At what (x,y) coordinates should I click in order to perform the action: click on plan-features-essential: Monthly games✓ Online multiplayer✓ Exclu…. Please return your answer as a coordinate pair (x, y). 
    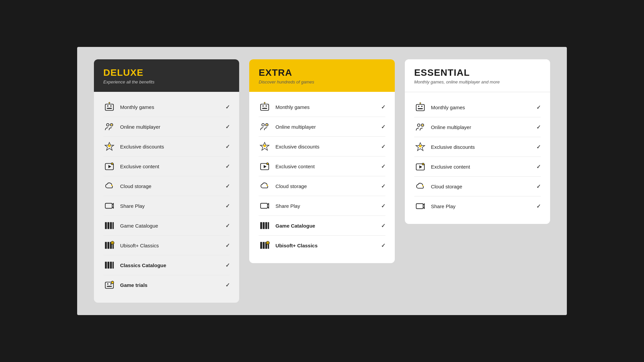
    Looking at the image, I should click on (478, 158).